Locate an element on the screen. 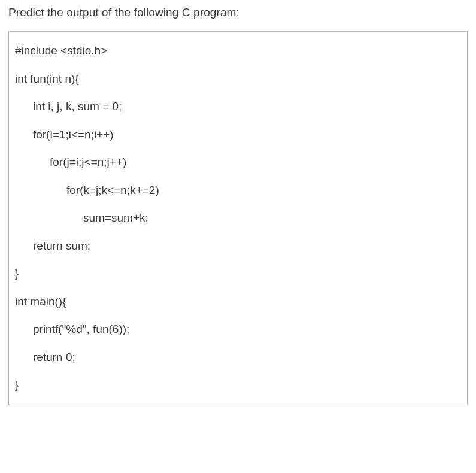 Image resolution: width=476 pixels, height=473 pixels. code-line: return 0; is located at coordinates (238, 358).